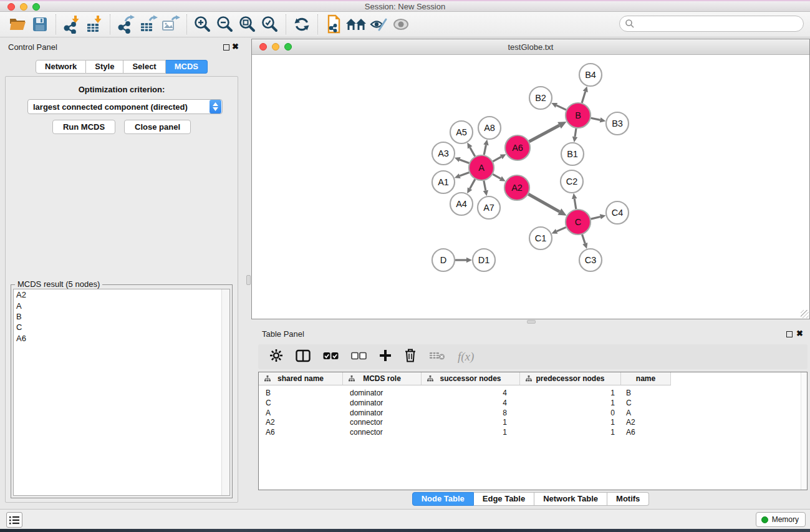 The image size is (810, 532). Describe the element at coordinates (596, 118) in the screenshot. I see `edge-B-B3` at that location.